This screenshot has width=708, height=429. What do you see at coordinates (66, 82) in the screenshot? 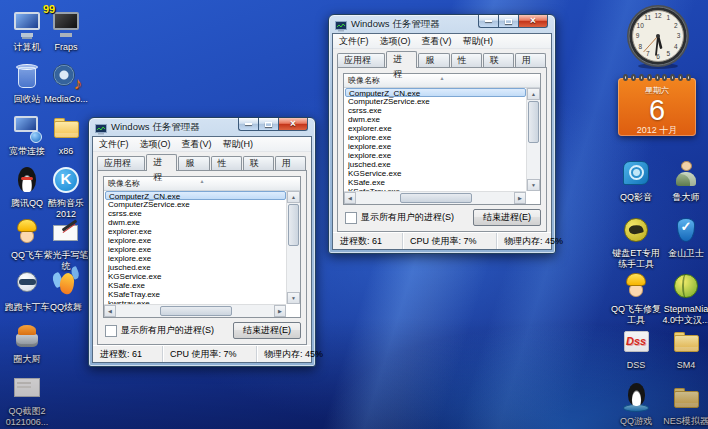
I see `desktop-icon-mediacoder: MediaCo...` at bounding box center [66, 82].